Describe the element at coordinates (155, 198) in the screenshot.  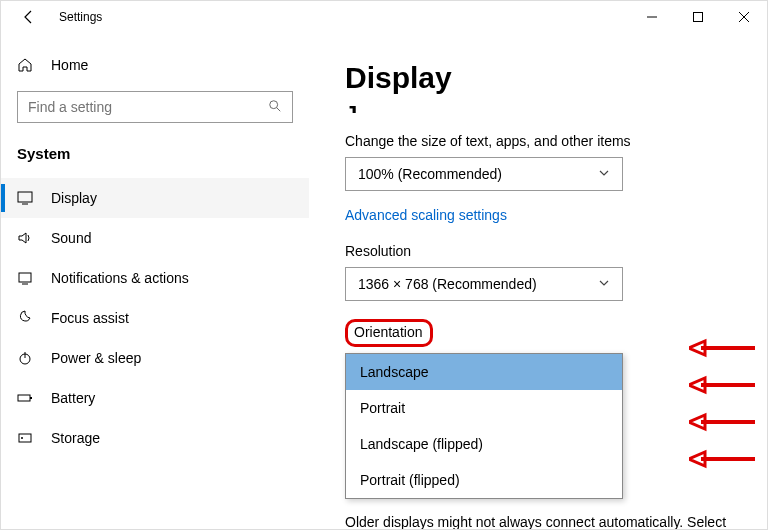
I see `sidebar-item-display: Display` at that location.